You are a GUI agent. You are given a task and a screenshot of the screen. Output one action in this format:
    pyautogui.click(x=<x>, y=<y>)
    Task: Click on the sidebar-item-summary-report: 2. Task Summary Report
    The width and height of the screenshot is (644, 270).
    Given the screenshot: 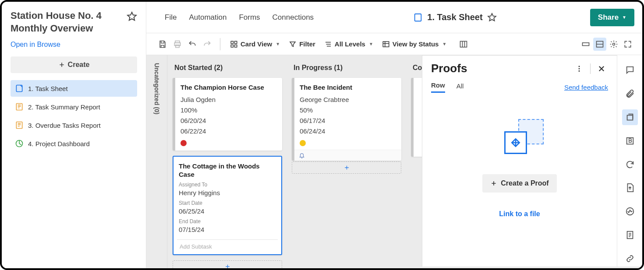 What is the action you would take?
    pyautogui.click(x=74, y=107)
    